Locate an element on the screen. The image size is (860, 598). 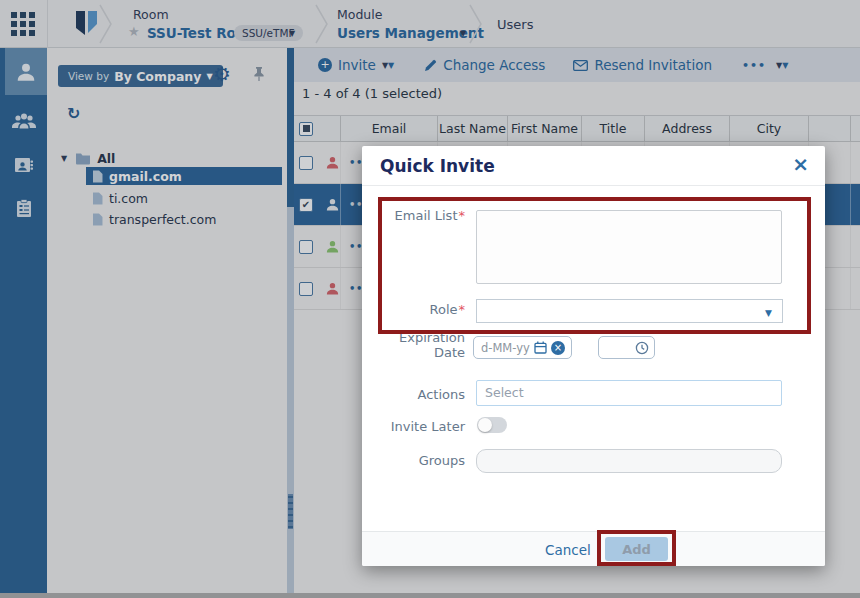
email-list-label: Email List* is located at coordinates (418, 216).